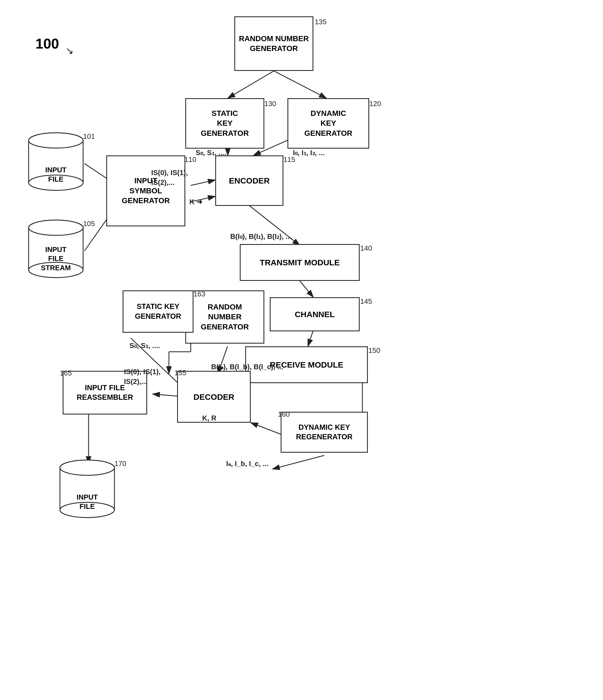 The height and width of the screenshot is (700, 603). What do you see at coordinates (146, 191) in the screenshot?
I see `input-symbol-generator: INPUTSYMBOLGENERATOR` at bounding box center [146, 191].